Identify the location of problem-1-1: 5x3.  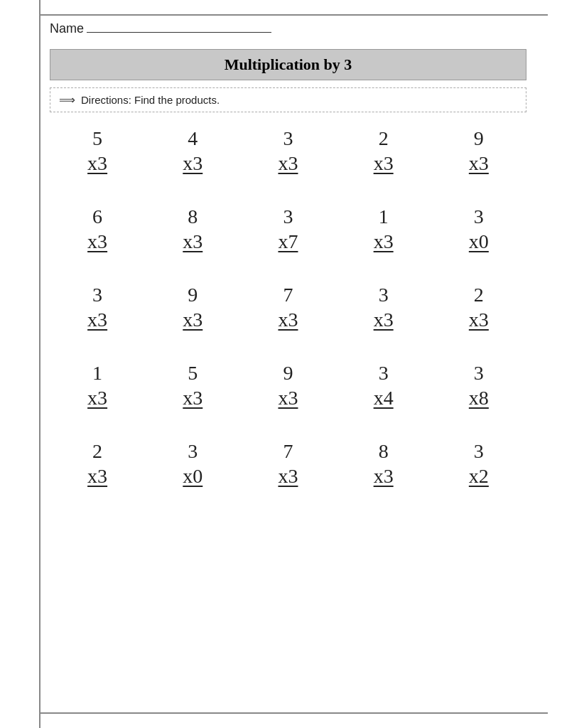
(97, 151).